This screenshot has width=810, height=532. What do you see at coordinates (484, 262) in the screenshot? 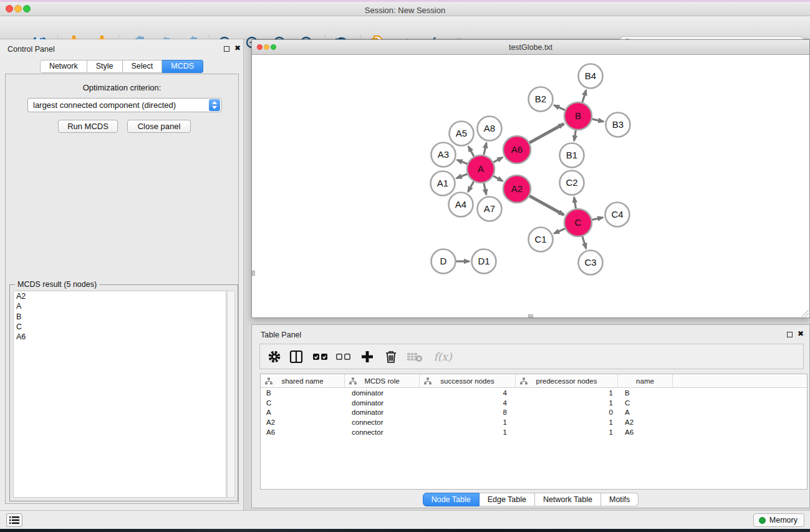
I see `graph-node-D1: D1` at bounding box center [484, 262].